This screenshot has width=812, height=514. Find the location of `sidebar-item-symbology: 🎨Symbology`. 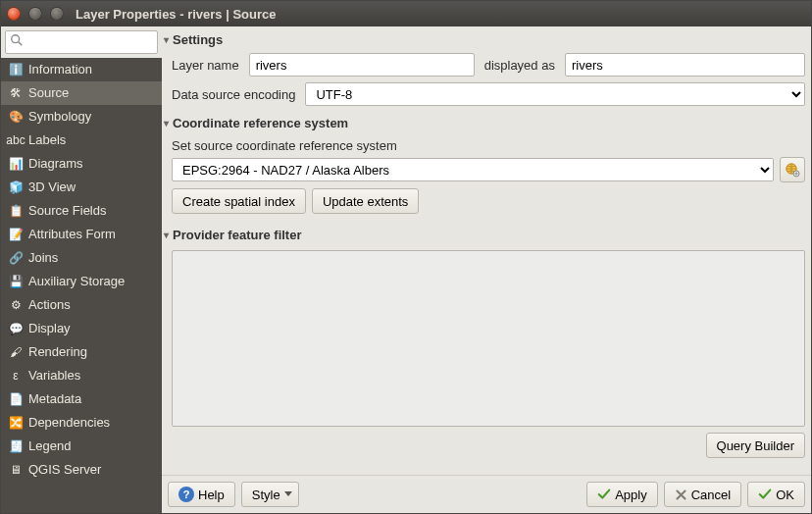

sidebar-item-symbology: 🎨Symbology is located at coordinates (81, 117).